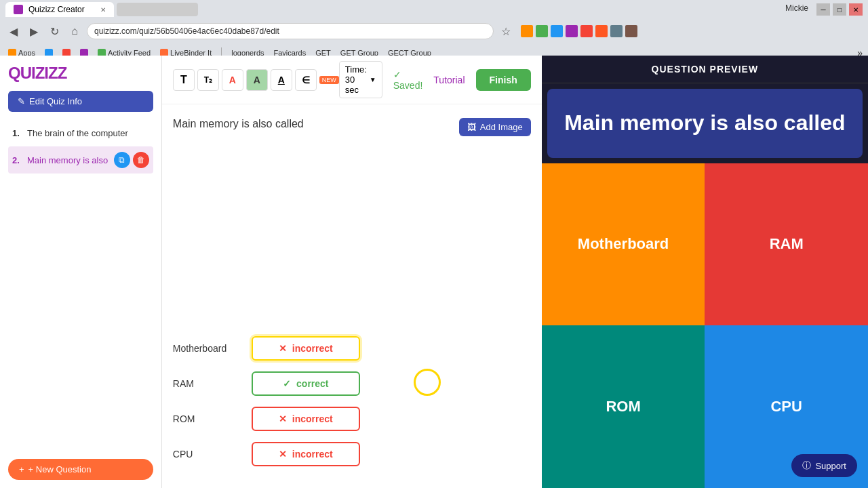  Describe the element at coordinates (306, 419) in the screenshot. I see `answer-3-toggle: ✕ incorrect` at that location.